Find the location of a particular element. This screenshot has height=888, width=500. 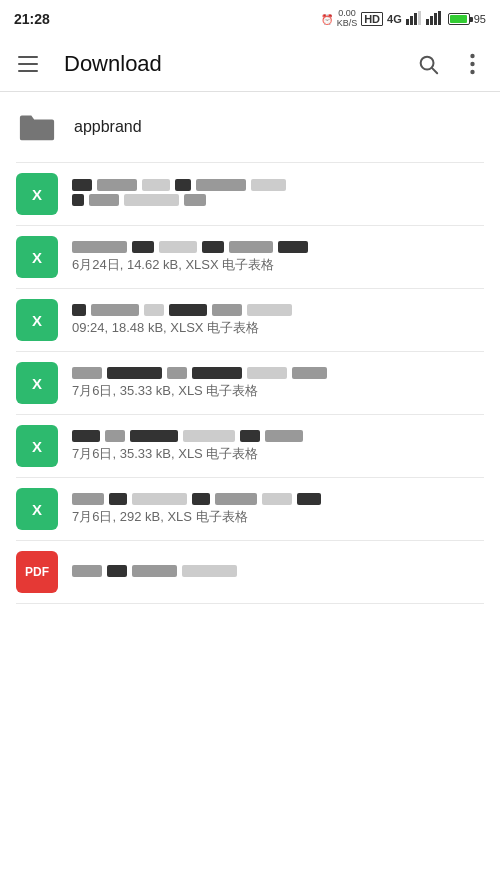

folder-item-appbrand: appbrand is located at coordinates (250, 127).